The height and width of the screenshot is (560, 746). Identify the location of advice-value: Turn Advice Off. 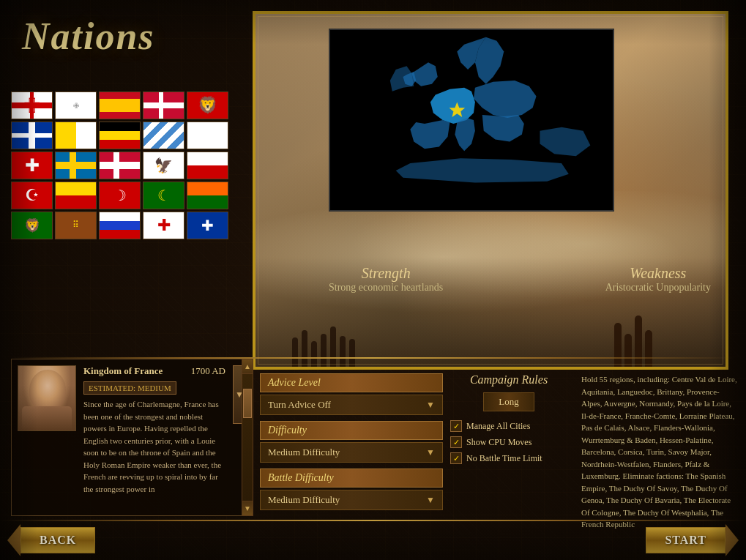
(299, 405).